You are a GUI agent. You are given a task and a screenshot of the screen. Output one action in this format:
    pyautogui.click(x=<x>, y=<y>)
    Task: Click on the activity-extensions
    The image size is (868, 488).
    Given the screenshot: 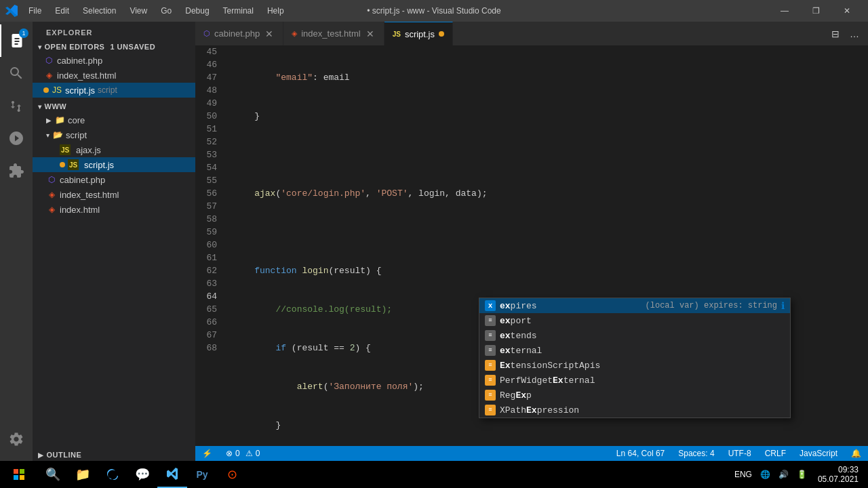 What is the action you would take?
    pyautogui.click(x=16, y=171)
    